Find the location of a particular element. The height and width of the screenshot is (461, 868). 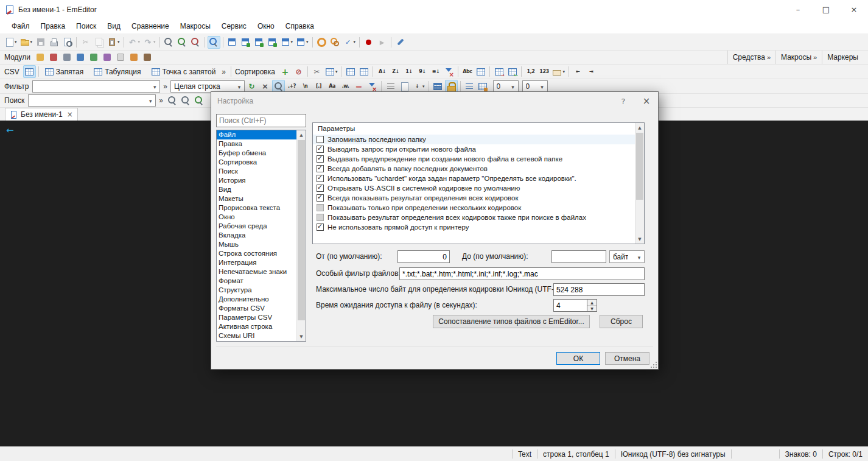

settings-category: Форматы CSV is located at coordinates (257, 308).